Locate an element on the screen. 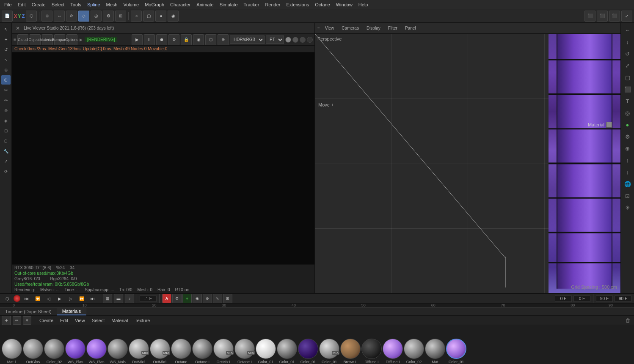 Image resolution: width=634 pixels, height=364 pixels. mat-menu-create: Create is located at coordinates (47, 320).